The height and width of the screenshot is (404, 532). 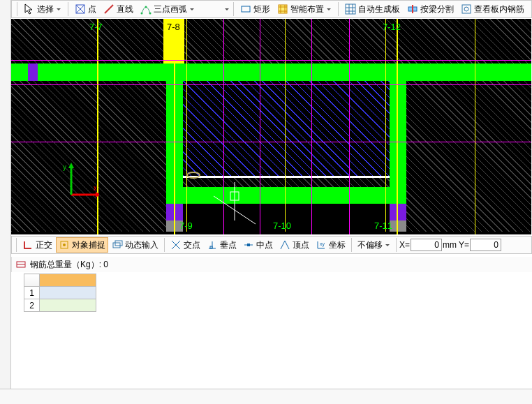 I want to click on point-button: 点, so click(x=85, y=9).